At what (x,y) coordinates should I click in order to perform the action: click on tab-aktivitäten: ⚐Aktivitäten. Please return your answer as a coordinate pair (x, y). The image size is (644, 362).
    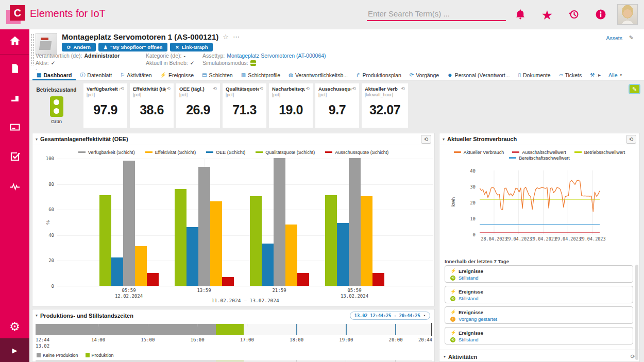
    Looking at the image, I should click on (136, 75).